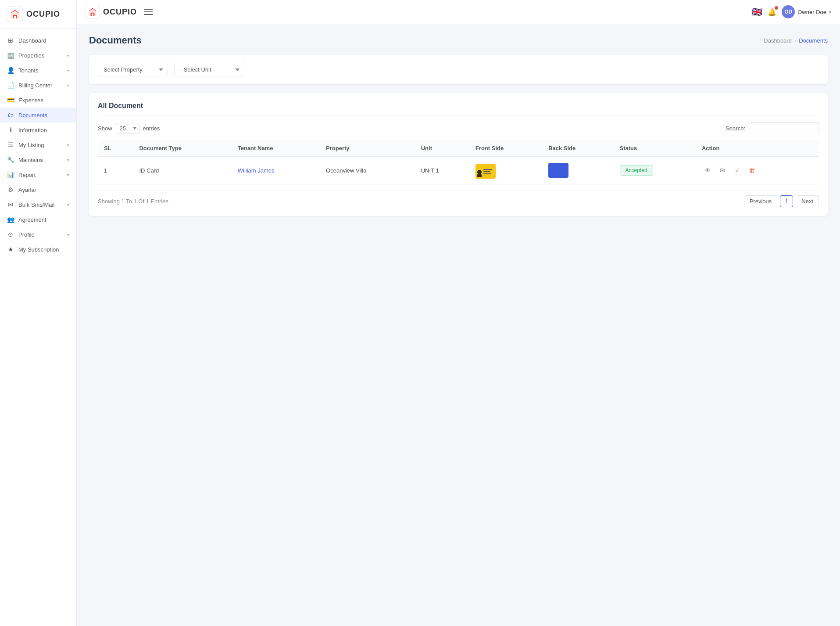 The width and height of the screenshot is (840, 626). What do you see at coordinates (115, 170) in the screenshot?
I see `cell-sl: 1` at bounding box center [115, 170].